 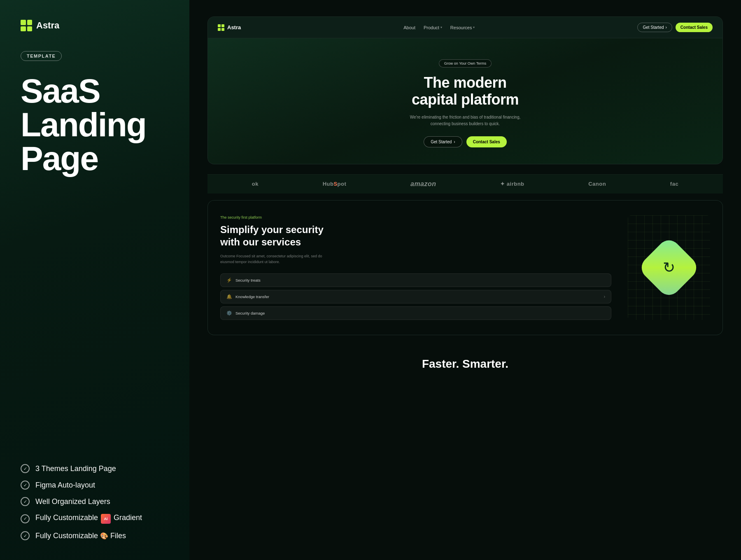 I want to click on feature-item-files: ✓ Fully Customizable 🎨 Files, so click(x=95, y=536).